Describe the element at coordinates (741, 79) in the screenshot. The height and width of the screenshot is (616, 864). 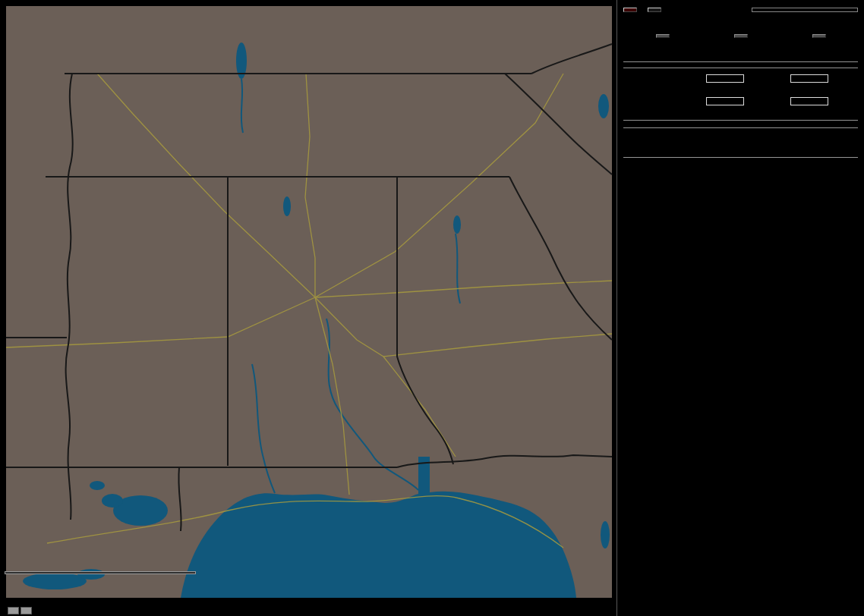
I see `cloud-ground-row` at that location.